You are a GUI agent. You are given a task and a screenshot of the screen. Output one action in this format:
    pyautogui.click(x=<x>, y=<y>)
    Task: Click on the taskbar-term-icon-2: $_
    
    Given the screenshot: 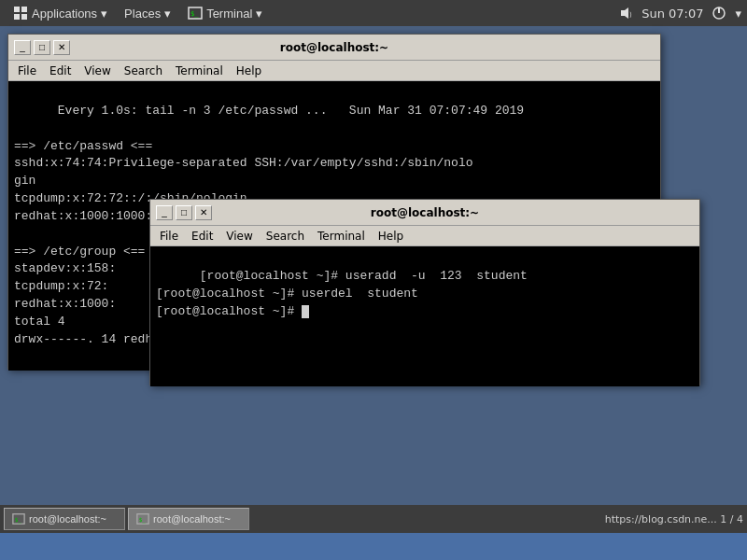 What is the action you would take?
    pyautogui.click(x=143, y=519)
    